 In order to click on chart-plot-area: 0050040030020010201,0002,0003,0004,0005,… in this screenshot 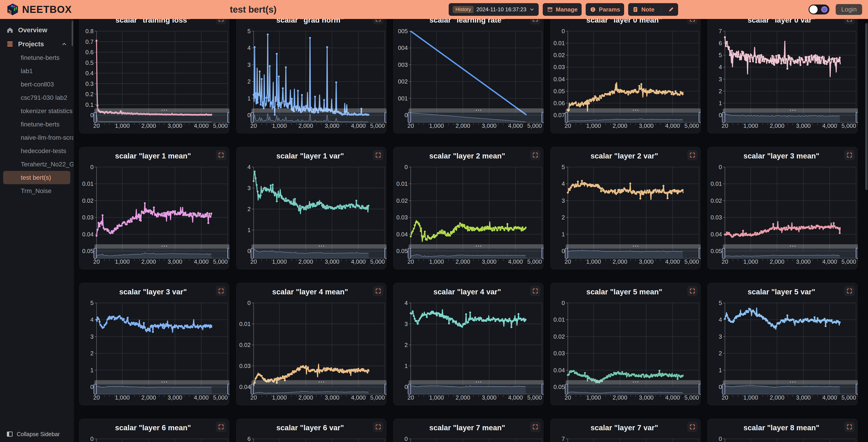, I will do `click(468, 76)`.